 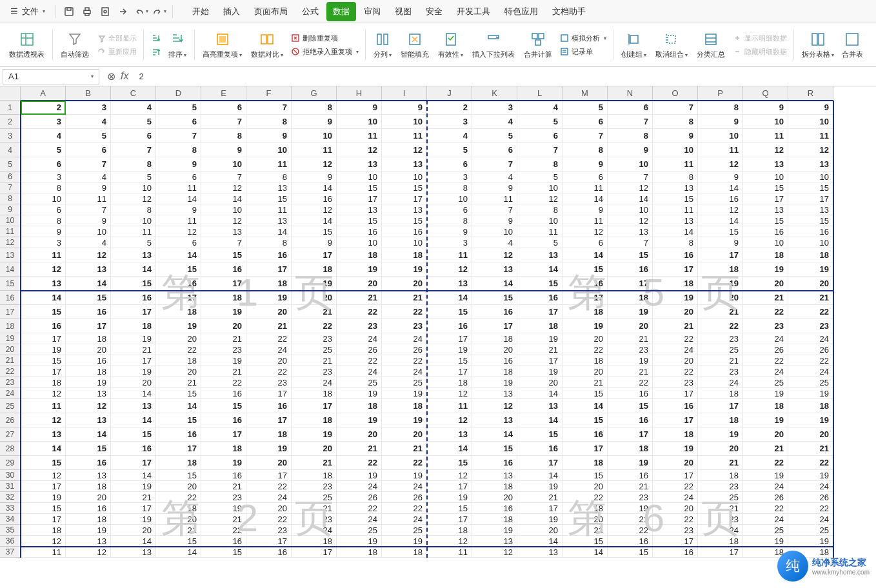 What do you see at coordinates (271, 12) in the screenshot?
I see `tab-页面布局: 页面布局` at bounding box center [271, 12].